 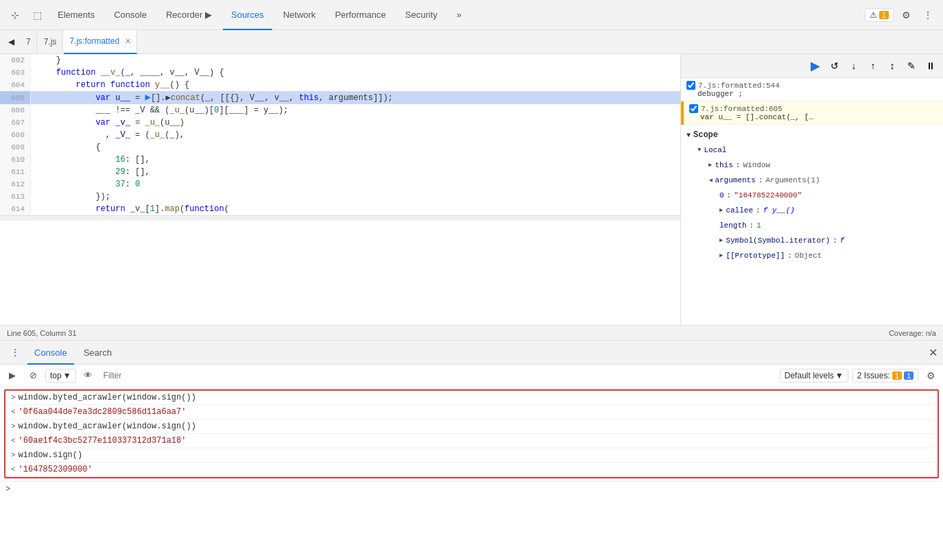 I want to click on tab-sources: Sources, so click(x=248, y=15).